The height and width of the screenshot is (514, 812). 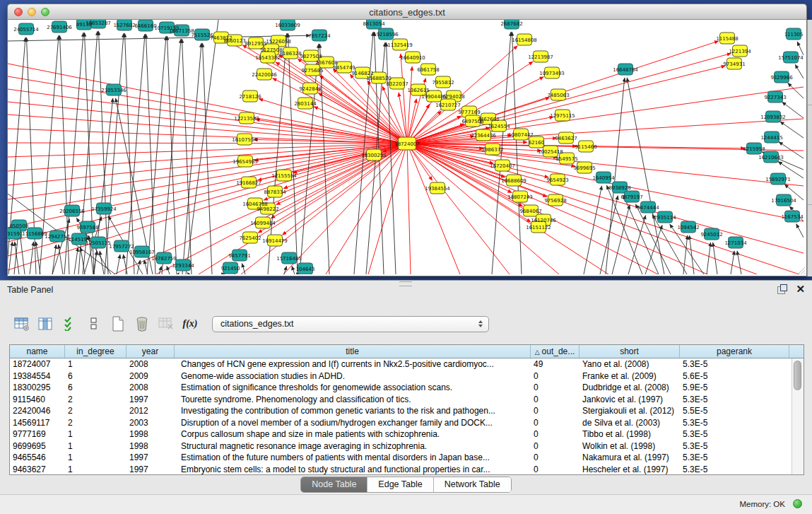 What do you see at coordinates (472, 485) in the screenshot?
I see `tab-network-table: Network Table` at bounding box center [472, 485].